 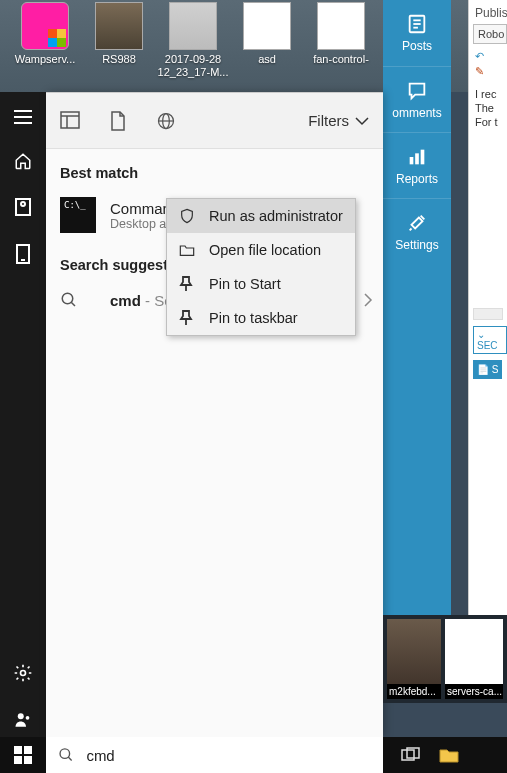 What do you see at coordinates (214, 755) in the screenshot?
I see `taskbar-search-box` at bounding box center [214, 755].